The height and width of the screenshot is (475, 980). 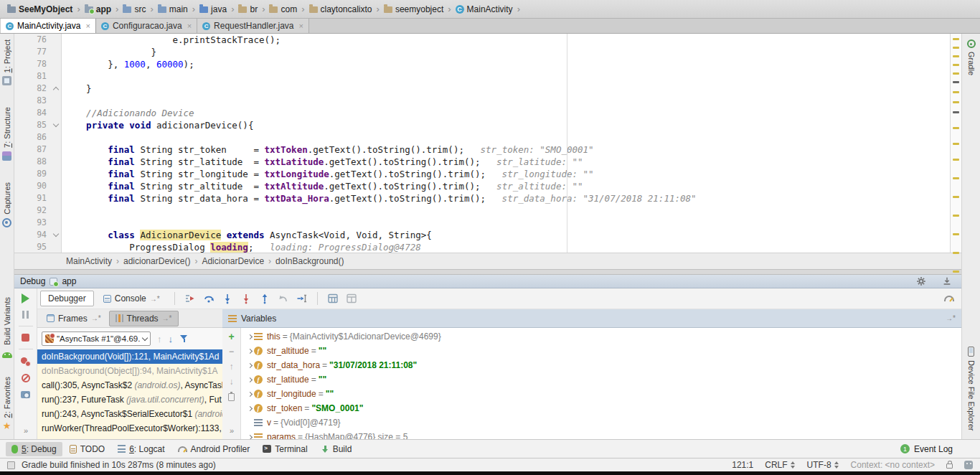 I want to click on profiler-gauge-icon, so click(x=949, y=298).